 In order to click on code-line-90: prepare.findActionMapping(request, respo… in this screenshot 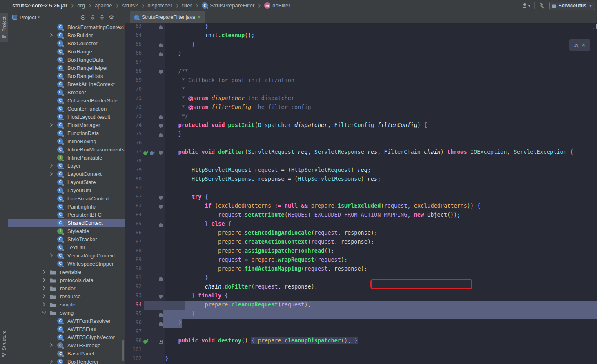, I will do `click(381, 270)`.